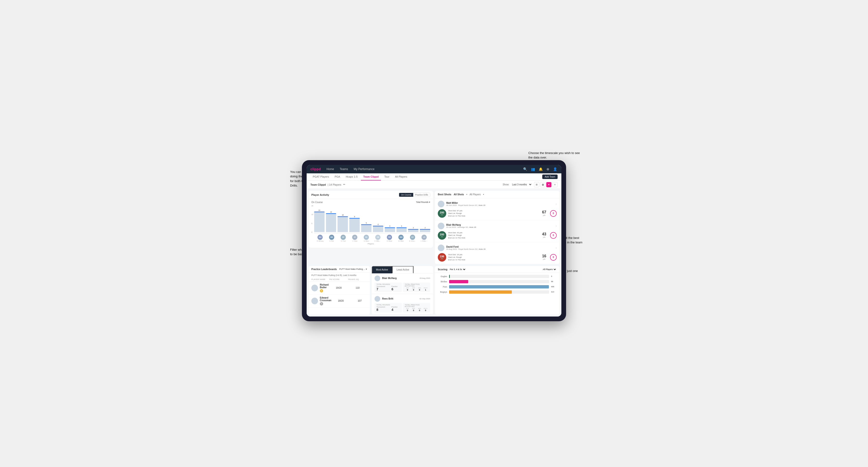 The height and width of the screenshot is (467, 868). I want to click on time-range-select: Last 3 months Last 6 months Last 12 mont…, so click(522, 185).